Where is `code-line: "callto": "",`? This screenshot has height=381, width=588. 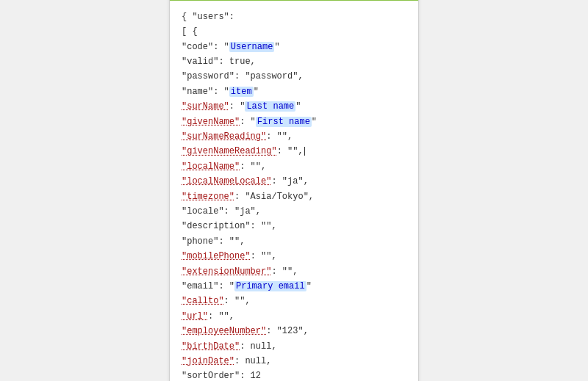
code-line: "callto": "", is located at coordinates (294, 301).